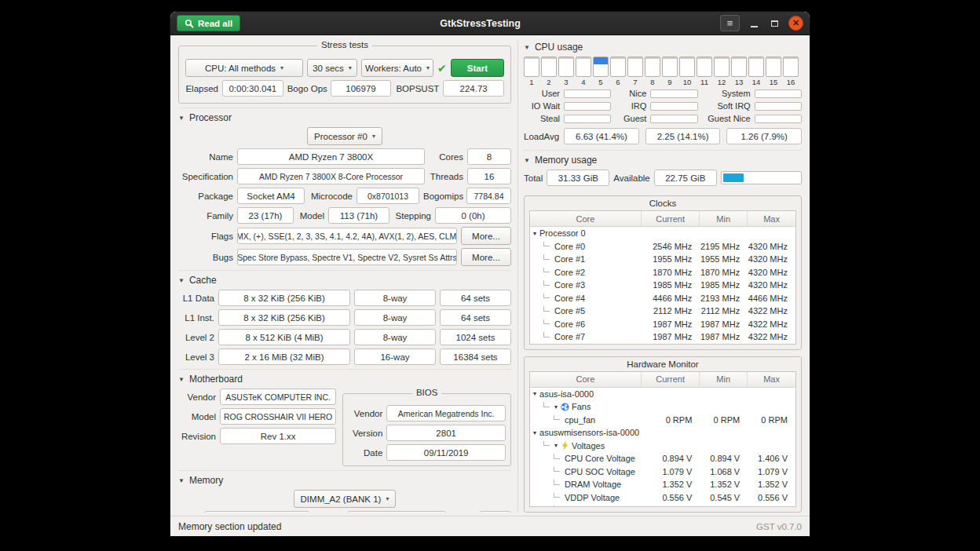  I want to click on tree-row: Core #44466 MHz2193 MHz4466 MHz, so click(663, 298).